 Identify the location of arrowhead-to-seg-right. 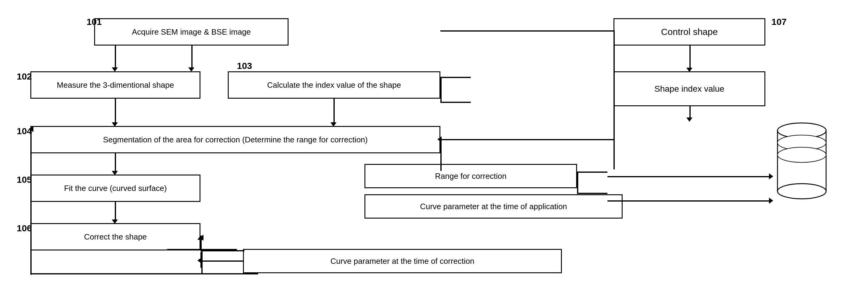
(439, 139).